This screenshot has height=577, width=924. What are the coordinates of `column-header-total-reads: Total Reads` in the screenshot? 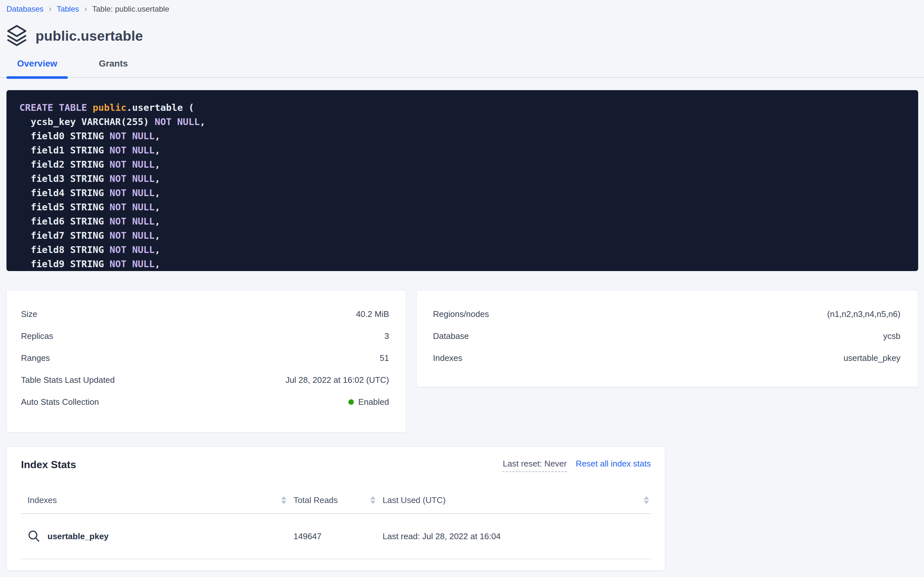 It's located at (331, 500).